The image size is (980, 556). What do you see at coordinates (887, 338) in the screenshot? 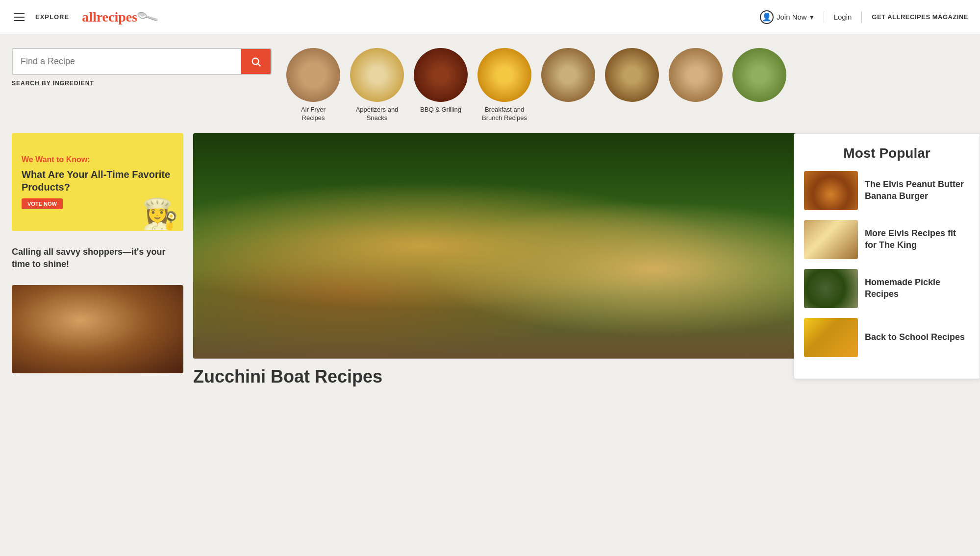
I see `popular-item-4: Back to School Recipes` at bounding box center [887, 338].